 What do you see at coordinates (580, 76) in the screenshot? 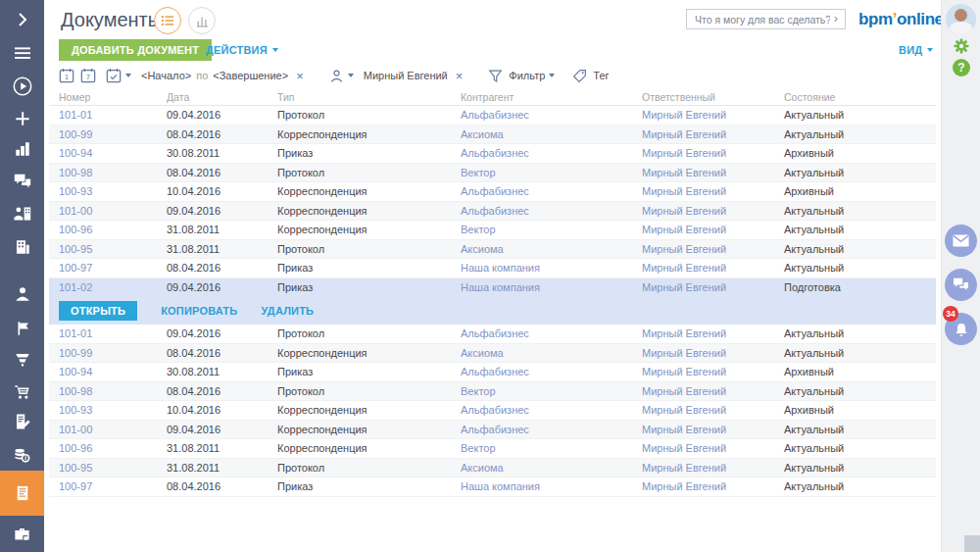
I see `tag-icon` at bounding box center [580, 76].